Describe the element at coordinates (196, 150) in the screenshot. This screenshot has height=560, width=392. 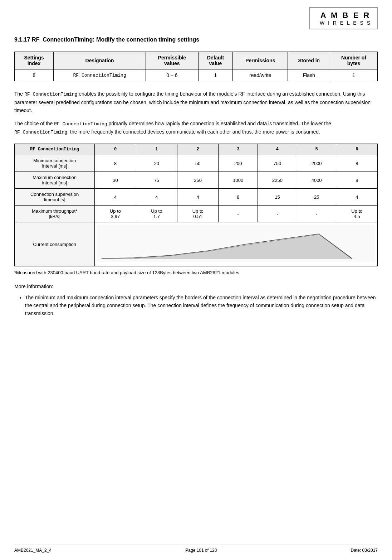
I see `timing-header-row: RF_ConnectionTiming 0 1 2 3 4 5 6` at that location.